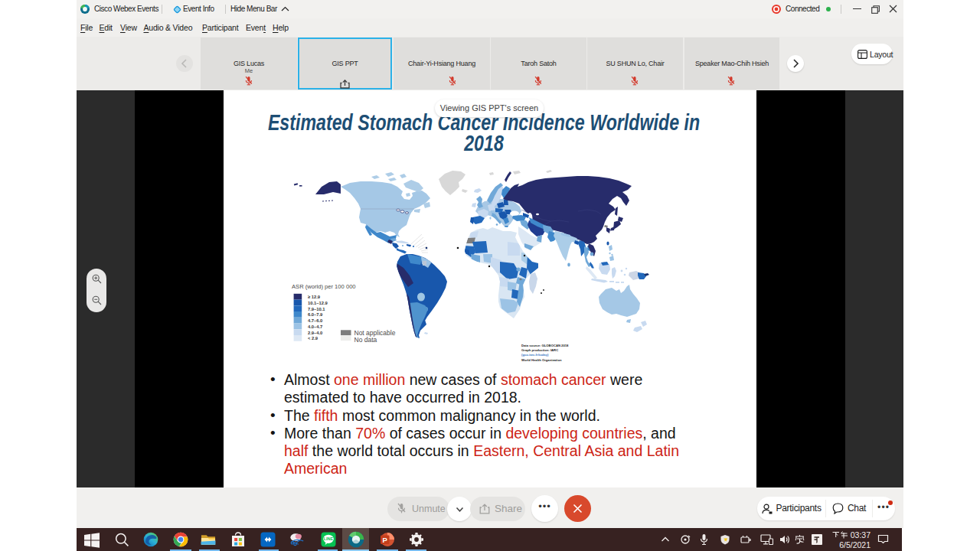 The image size is (980, 551). What do you see at coordinates (542, 360) in the screenshot?
I see `svg-text: World Health Organization` at bounding box center [542, 360].